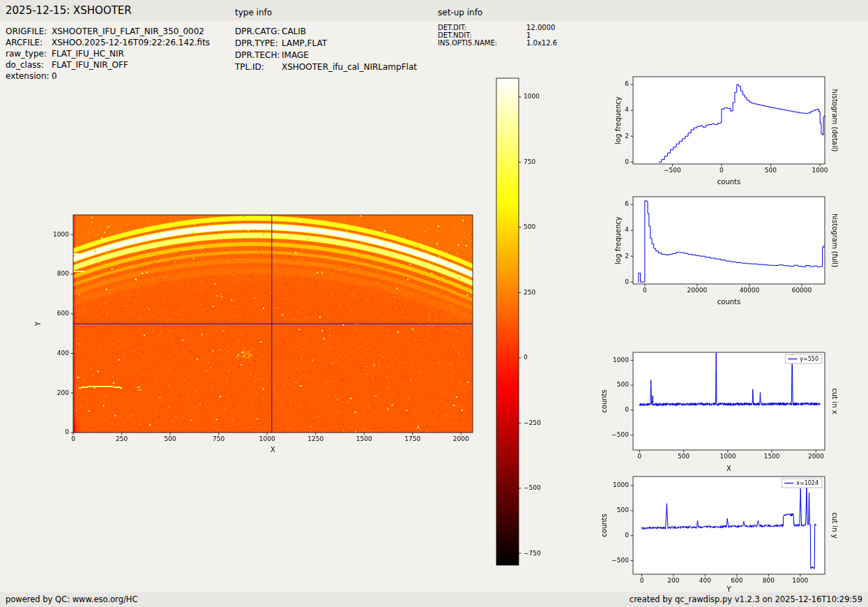  What do you see at coordinates (296, 56) in the screenshot?
I see `meta-value: IMAGE` at bounding box center [296, 56].